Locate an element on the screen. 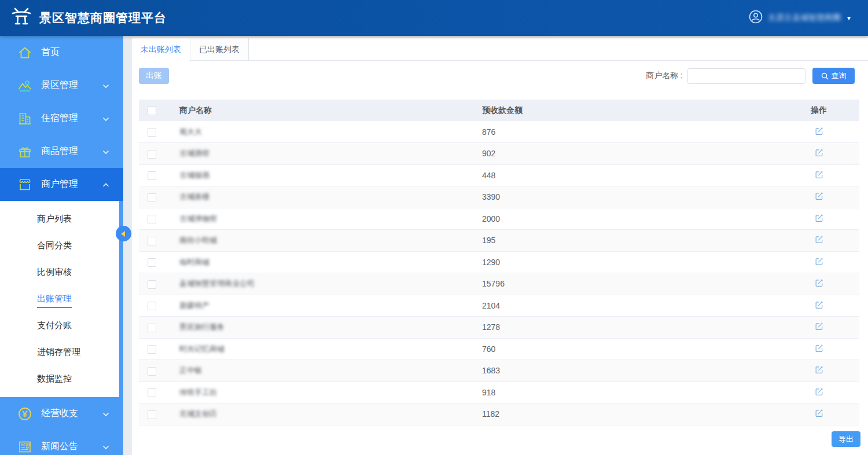 The height and width of the screenshot is (455, 868). sidebar-item-lodging: 住宿管理 is located at coordinates (61, 118).